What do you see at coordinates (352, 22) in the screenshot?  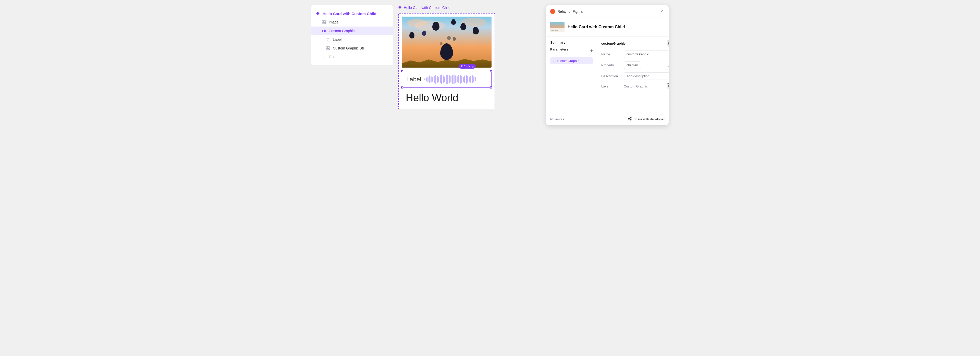 I see `layer-image: Image` at bounding box center [352, 22].